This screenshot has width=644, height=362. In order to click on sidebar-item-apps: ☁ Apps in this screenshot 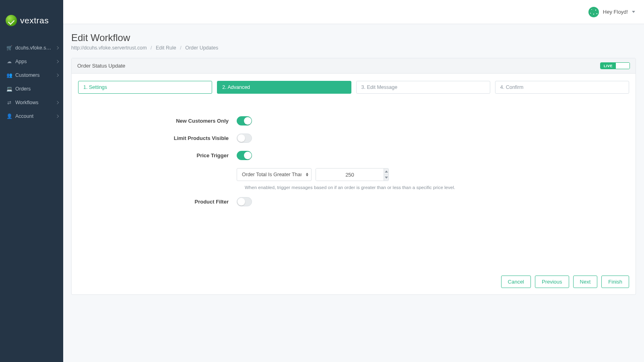, I will do `click(31, 62)`.